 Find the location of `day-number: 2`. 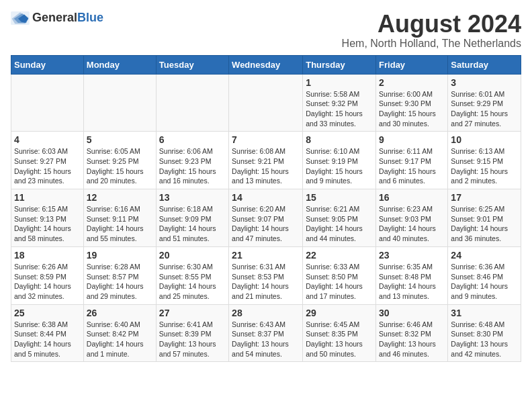

day-number: 2 is located at coordinates (412, 83).